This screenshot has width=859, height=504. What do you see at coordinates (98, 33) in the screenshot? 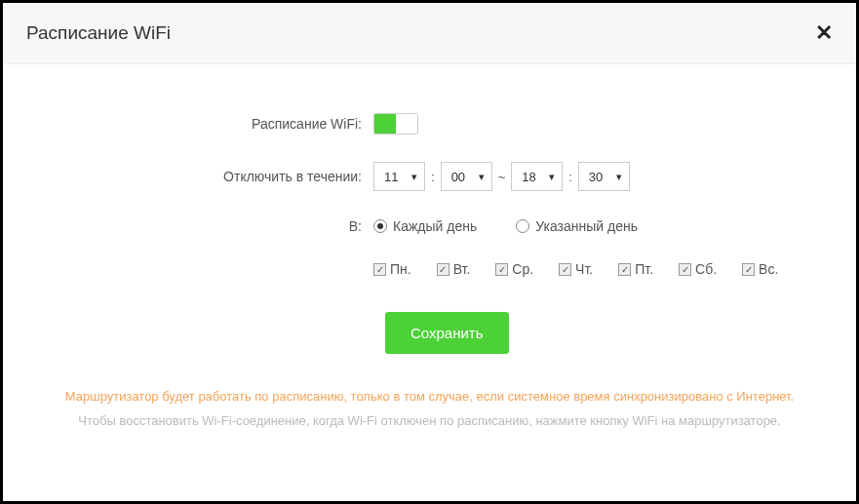
I see `modal-title: Расписание WiFi` at bounding box center [98, 33].